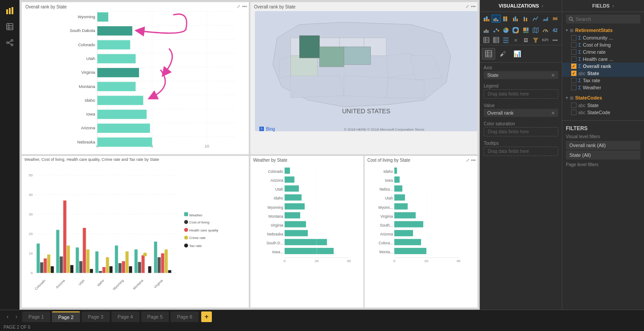 The height and width of the screenshot is (331, 644). I want to click on map-icon, so click(536, 30).